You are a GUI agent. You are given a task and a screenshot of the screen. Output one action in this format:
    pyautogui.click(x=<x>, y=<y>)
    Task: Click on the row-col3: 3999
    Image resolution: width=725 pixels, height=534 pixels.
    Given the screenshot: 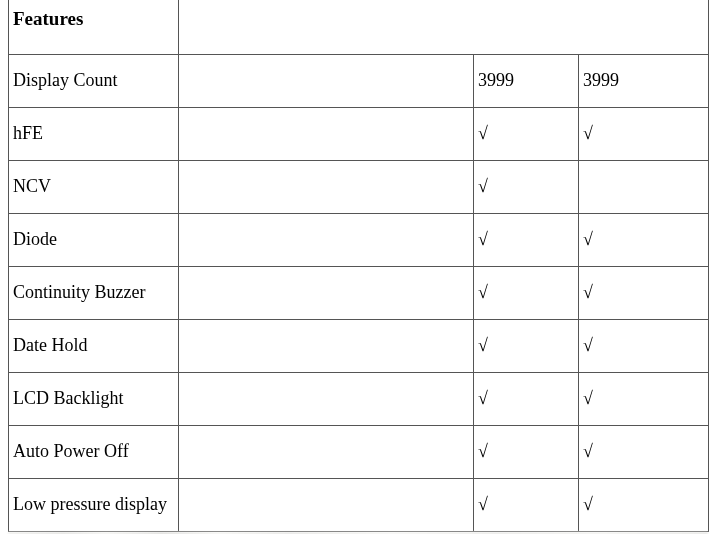 What is the action you would take?
    pyautogui.click(x=526, y=82)
    